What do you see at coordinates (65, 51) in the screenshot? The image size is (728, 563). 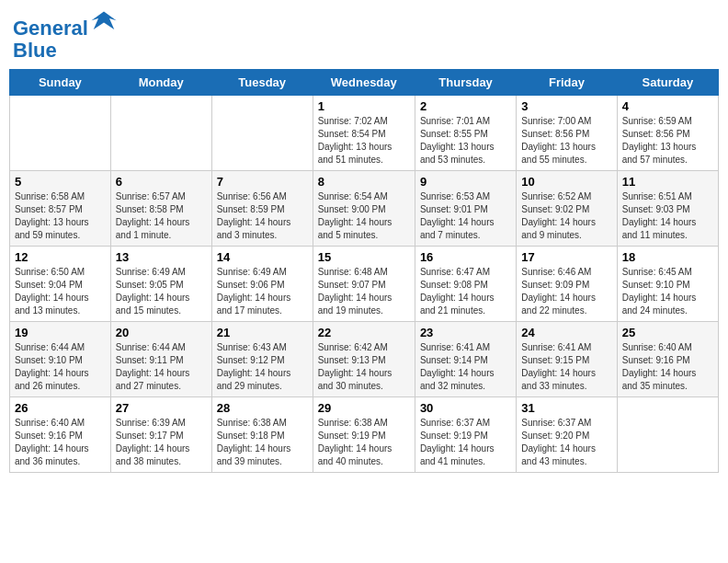 I see `logo-blue-text: Blue` at bounding box center [65, 51].